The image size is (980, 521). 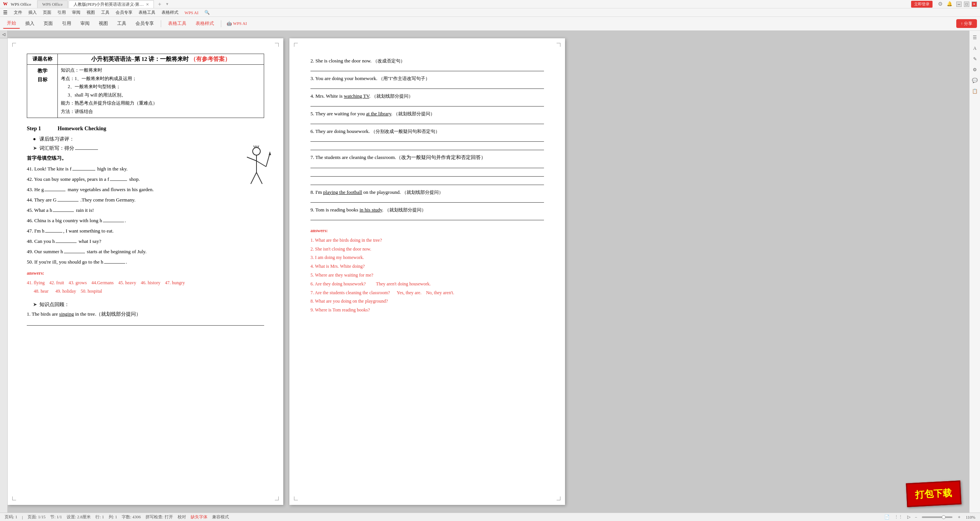 I want to click on character-image, so click(x=256, y=169).